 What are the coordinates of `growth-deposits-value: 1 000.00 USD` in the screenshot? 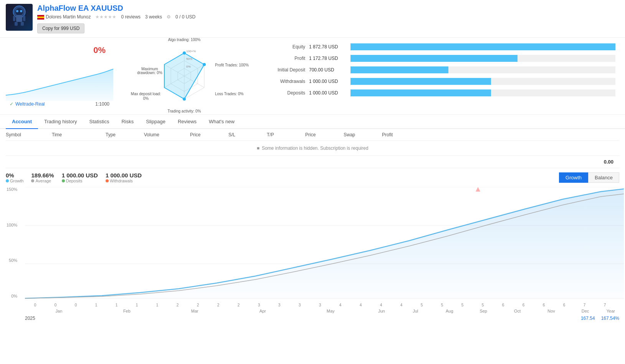 It's located at (80, 175).